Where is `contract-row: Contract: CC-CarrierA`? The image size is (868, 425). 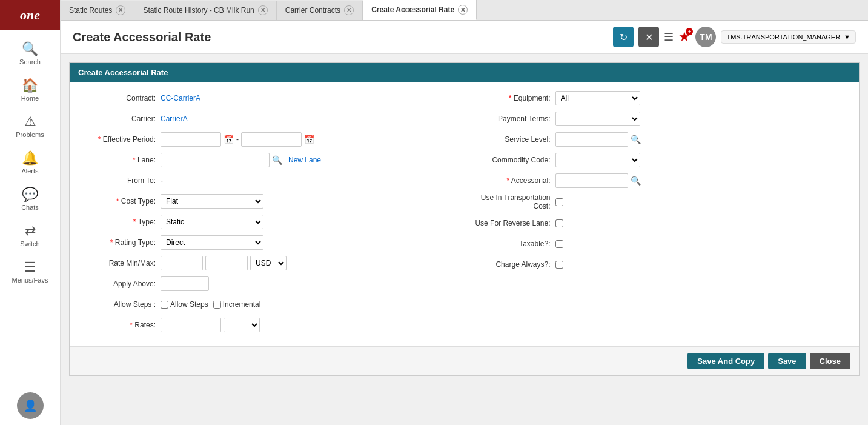
contract-row: Contract: CC-CarrierA is located at coordinates (267, 98).